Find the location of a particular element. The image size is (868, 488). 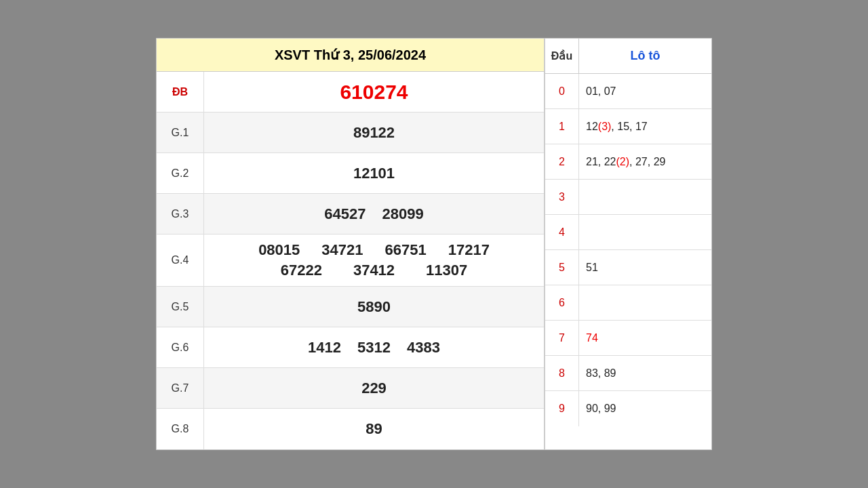

number: 11307 is located at coordinates (446, 270).